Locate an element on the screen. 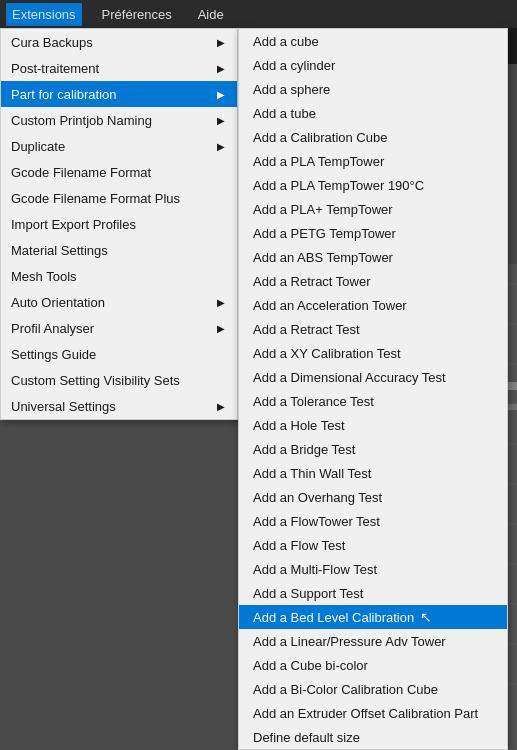 This screenshot has height=750, width=517. ext-item-post-traitement: Post-traitement ▶ is located at coordinates (119, 68).